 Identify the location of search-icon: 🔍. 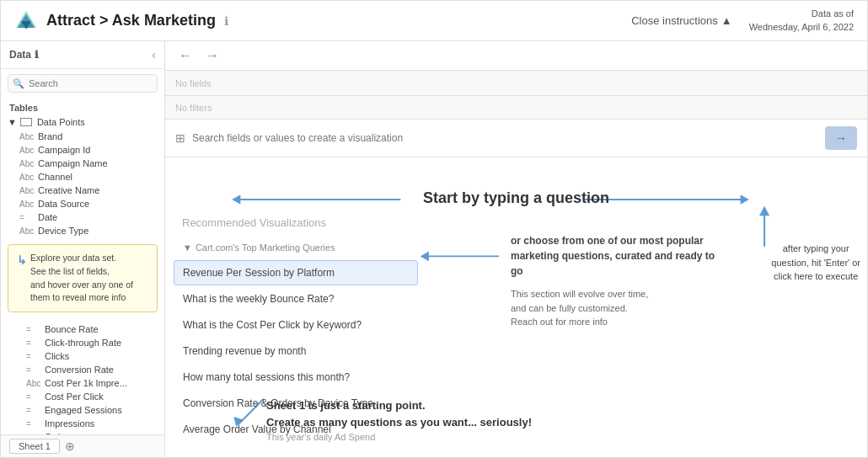
(19, 84).